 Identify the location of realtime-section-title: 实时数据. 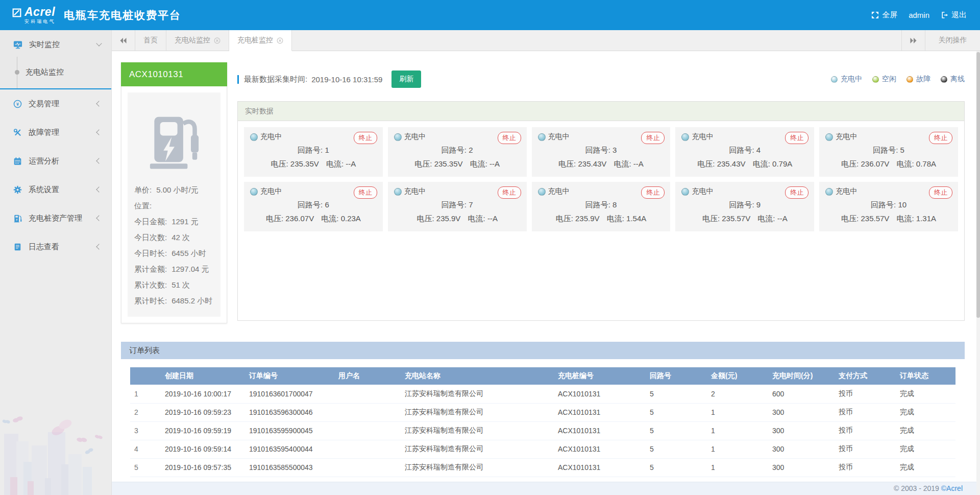
(601, 111).